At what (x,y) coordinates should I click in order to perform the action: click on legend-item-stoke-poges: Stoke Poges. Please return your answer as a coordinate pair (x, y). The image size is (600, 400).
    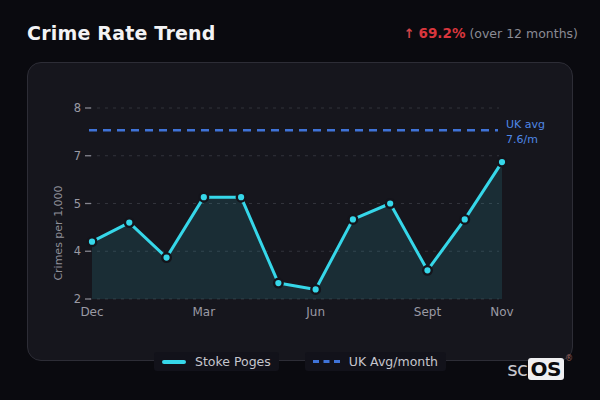
    Looking at the image, I should click on (216, 362).